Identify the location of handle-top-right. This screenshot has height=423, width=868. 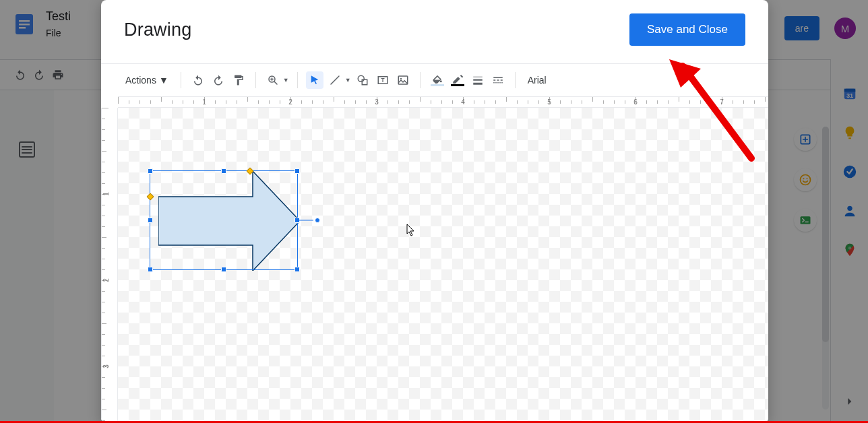
(297, 171).